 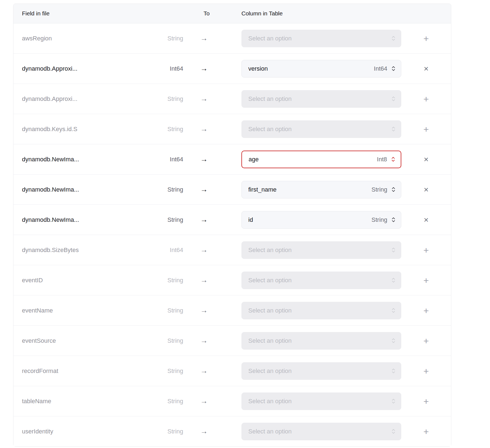 I want to click on field-name: eventSource, so click(x=39, y=341).